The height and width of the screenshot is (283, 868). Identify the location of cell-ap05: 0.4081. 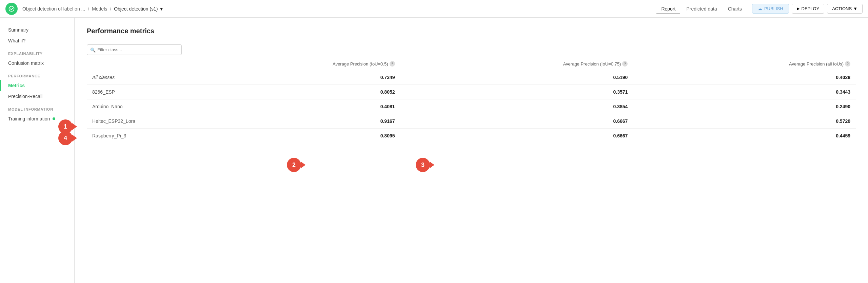
(288, 107).